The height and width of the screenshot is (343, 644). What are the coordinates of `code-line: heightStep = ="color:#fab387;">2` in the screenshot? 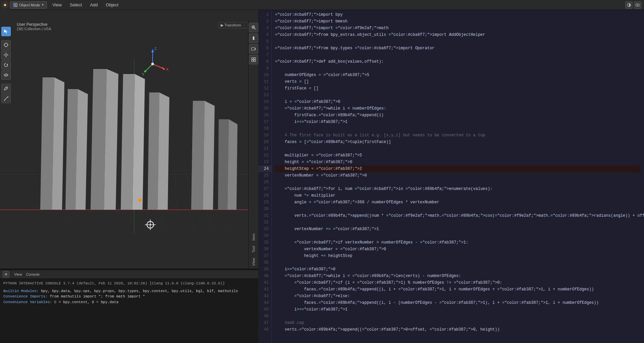 It's located at (458, 169).